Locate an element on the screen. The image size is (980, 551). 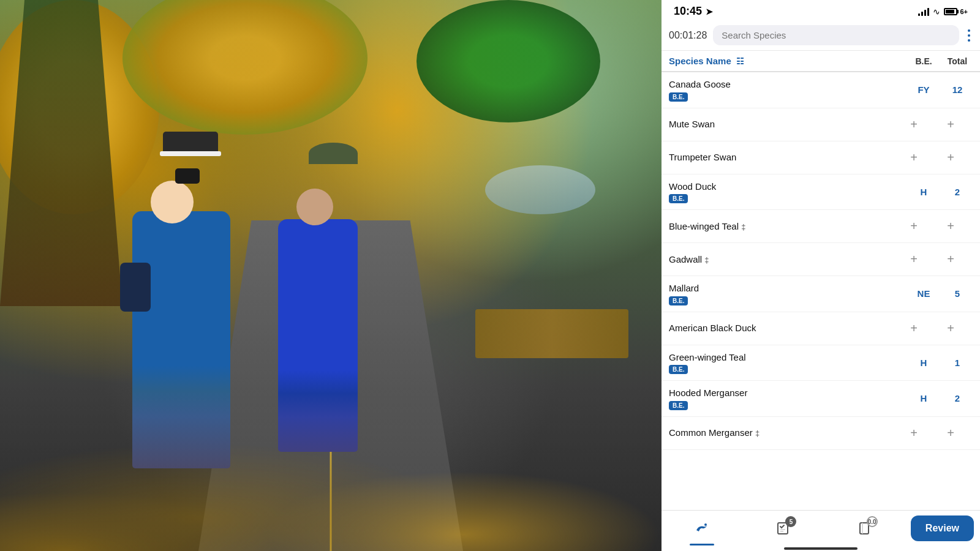
battery: 6+ is located at coordinates (956, 12).